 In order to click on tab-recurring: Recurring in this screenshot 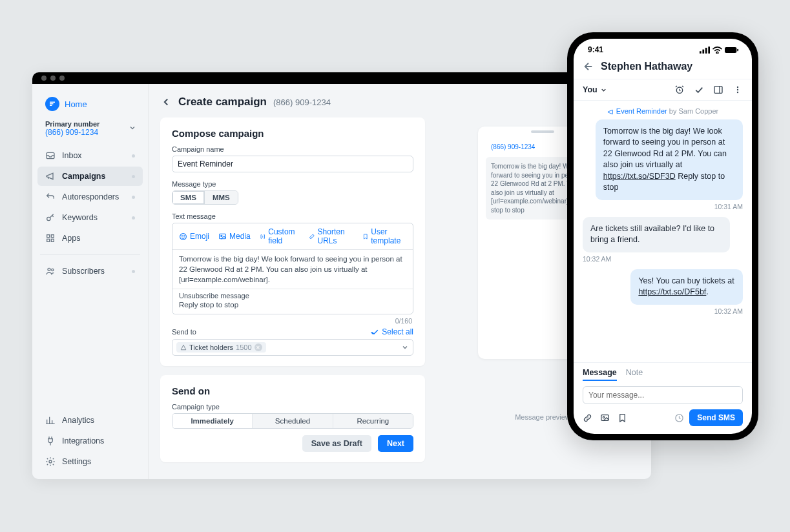, I will do `click(373, 421)`.